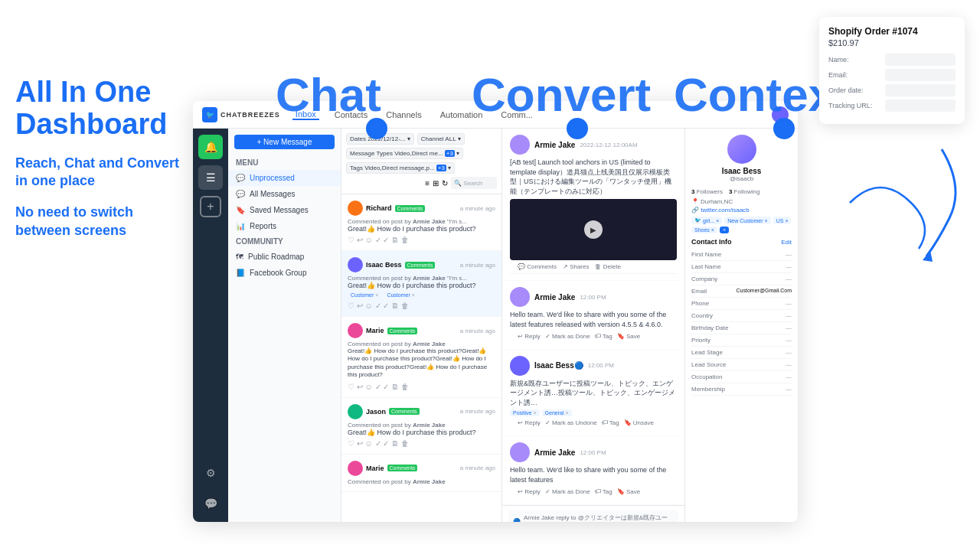  Describe the element at coordinates (100, 158) in the screenshot. I see `hero-section: All In One Dashboard Reach, Chat and Con…` at that location.